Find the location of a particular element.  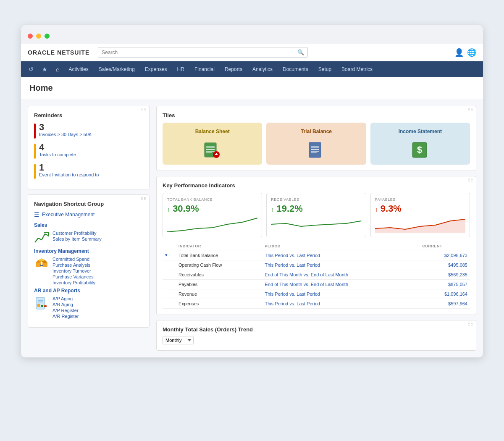

shortcut-link-sales-by-item: Sales by Item Summary is located at coordinates (77, 239).